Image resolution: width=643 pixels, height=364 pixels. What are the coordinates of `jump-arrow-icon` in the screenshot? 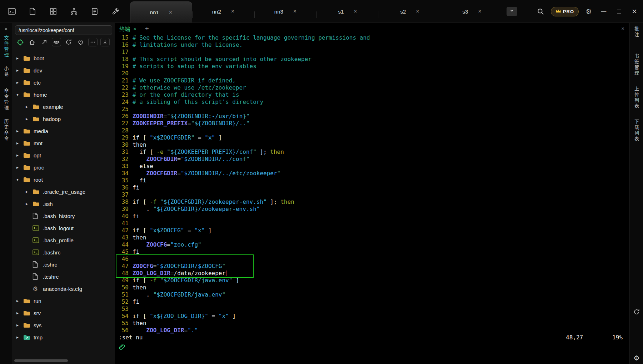 It's located at (44, 42).